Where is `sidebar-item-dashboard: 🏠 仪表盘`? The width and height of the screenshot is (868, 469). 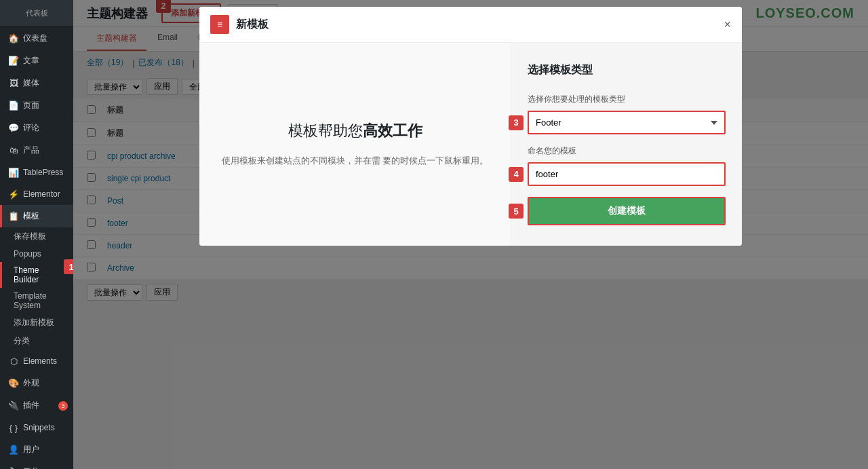 sidebar-item-dashboard: 🏠 仪表盘 is located at coordinates (37, 38).